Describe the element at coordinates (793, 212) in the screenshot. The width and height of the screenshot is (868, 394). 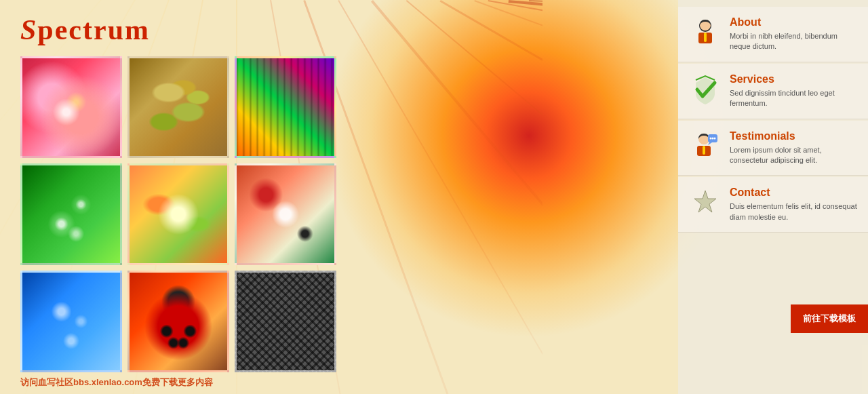
I see `contact-desc: Duis elementum felis elit, id consequat …` at that location.